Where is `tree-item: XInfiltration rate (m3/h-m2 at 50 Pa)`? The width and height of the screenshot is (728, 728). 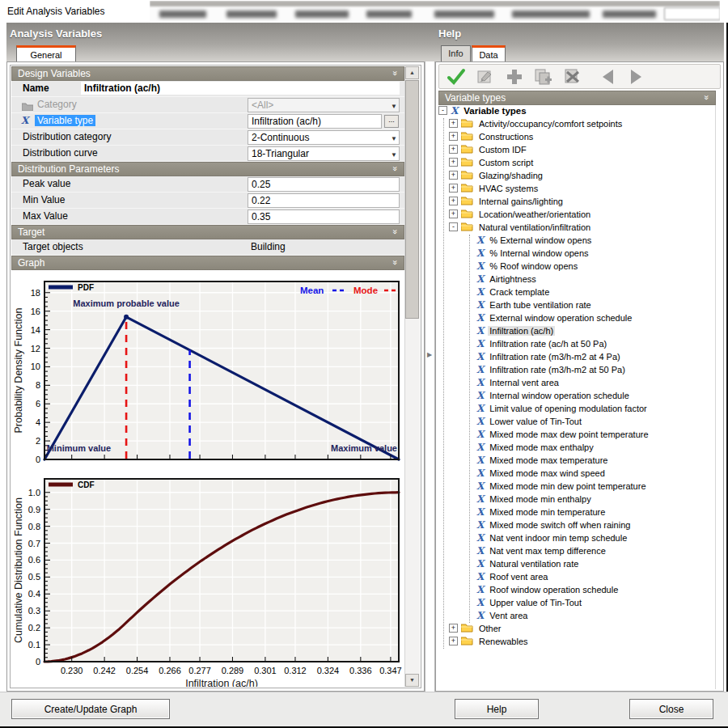 tree-item: XInfiltration rate (m3/h-m2 at 50 Pa) is located at coordinates (595, 370).